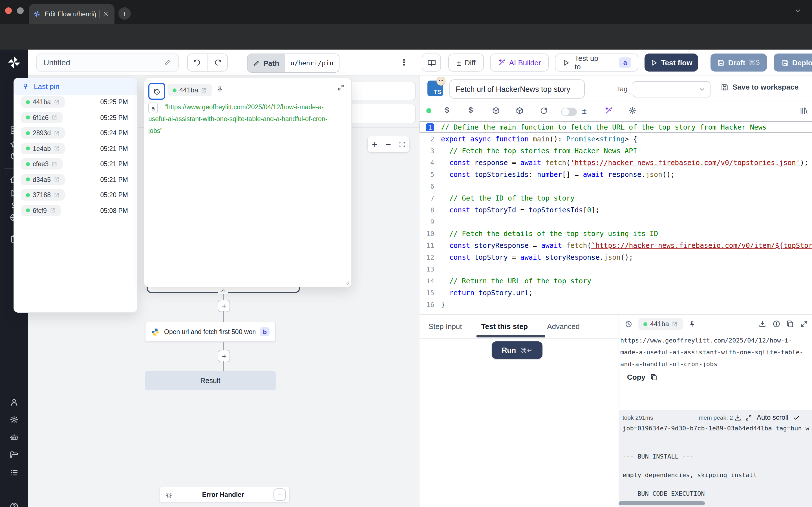 The height and width of the screenshot is (507, 812). What do you see at coordinates (519, 62) in the screenshot?
I see `ai-builder-button: AI Builder` at bounding box center [519, 62].